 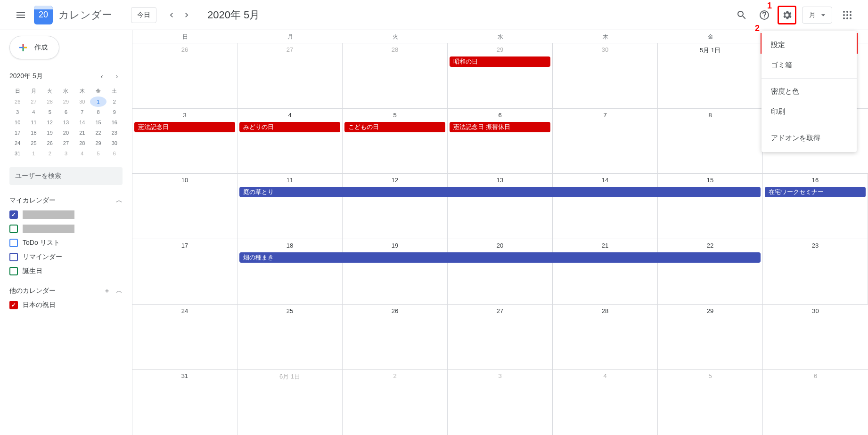 What do you see at coordinates (66, 243) in the screenshot?
I see `my-calendars-list: ToDo リスト リマインダー 誕生日` at bounding box center [66, 243].